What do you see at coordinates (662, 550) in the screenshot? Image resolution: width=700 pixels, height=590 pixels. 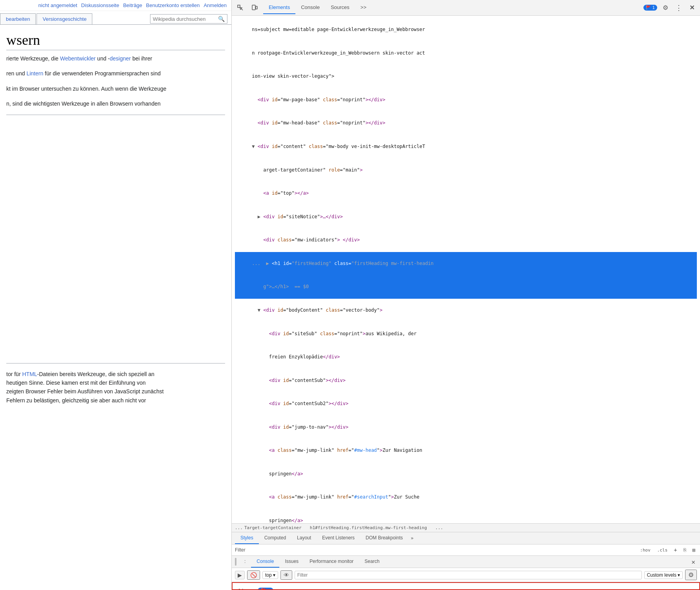 I see `filter-cls-button: .cls` at bounding box center [662, 550].